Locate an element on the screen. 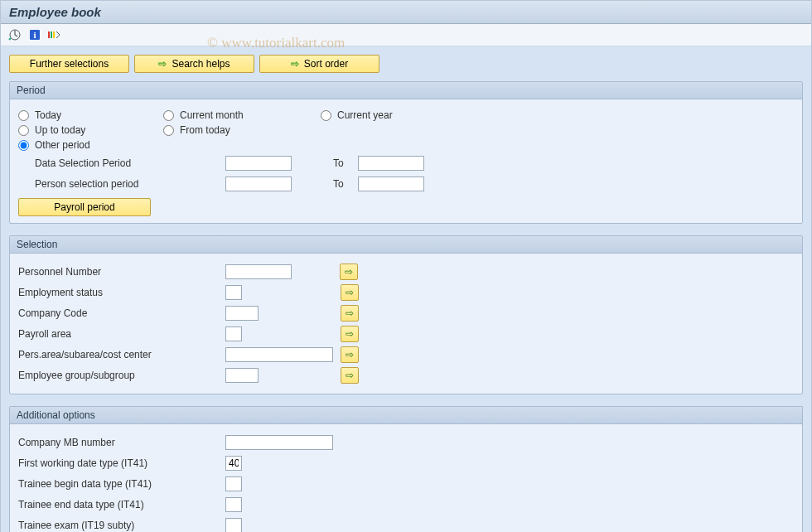 This screenshot has height=532, width=812. execute-icon is located at coordinates (15, 35).